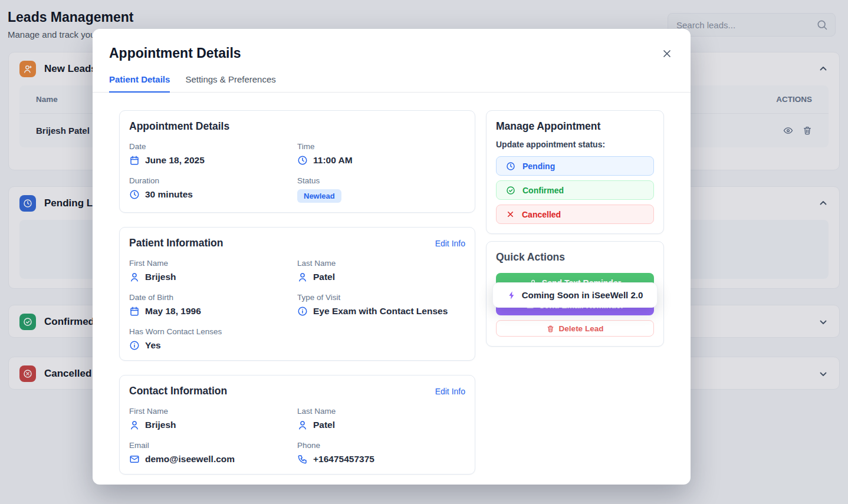  I want to click on status-badge: Newlead, so click(320, 196).